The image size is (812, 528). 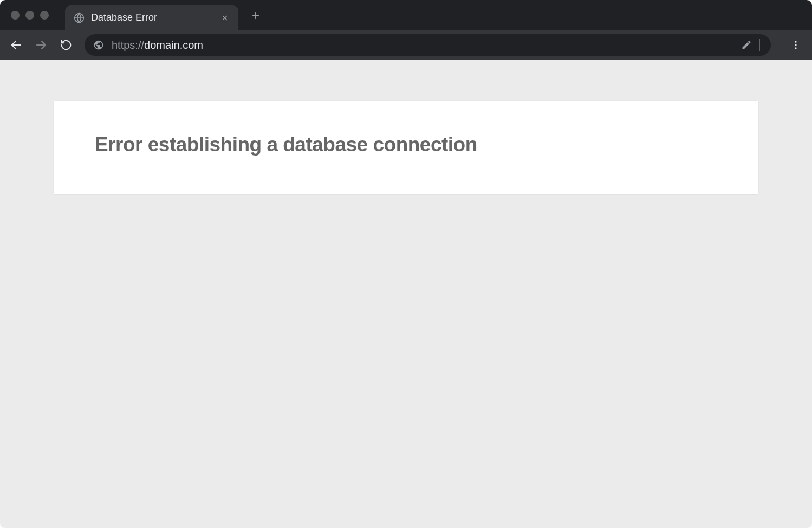 I want to click on reload-button, so click(x=66, y=45).